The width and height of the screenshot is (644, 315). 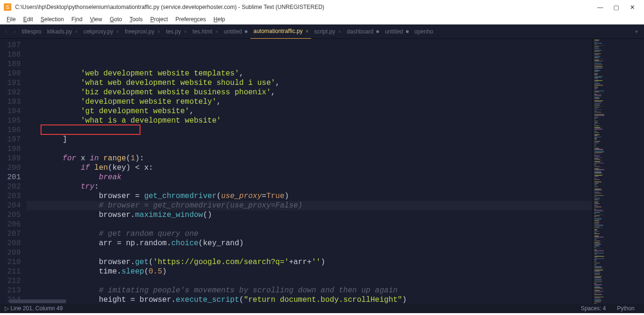 I want to click on menu-edit: Edit, so click(x=28, y=19).